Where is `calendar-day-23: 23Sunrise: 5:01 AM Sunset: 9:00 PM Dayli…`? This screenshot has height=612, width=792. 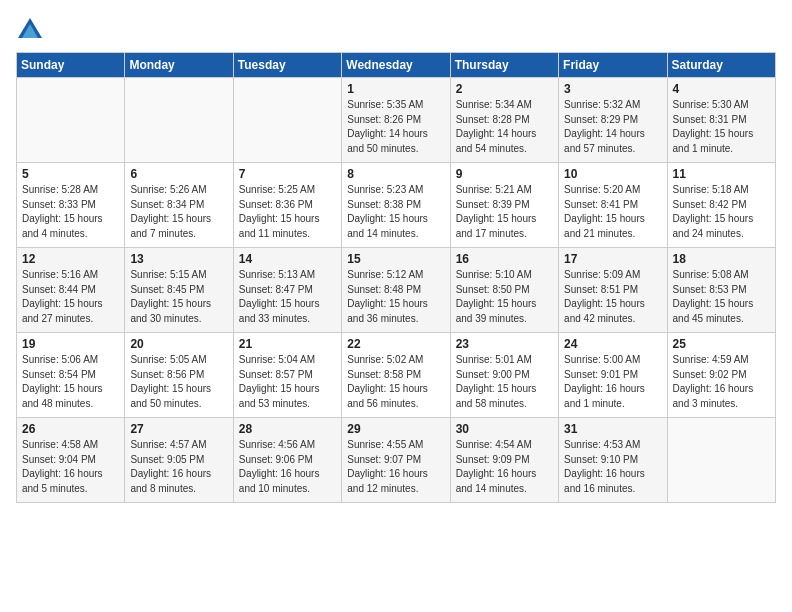 calendar-day-23: 23Sunrise: 5:01 AM Sunset: 9:00 PM Dayli… is located at coordinates (504, 376).